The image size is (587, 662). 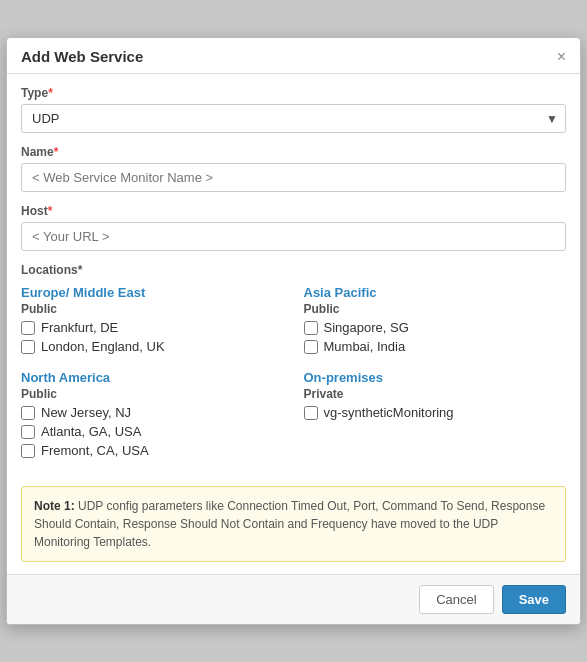 What do you see at coordinates (389, 412) in the screenshot?
I see `label-vg-synthetic: vg-syntheticMonitoring` at bounding box center [389, 412].